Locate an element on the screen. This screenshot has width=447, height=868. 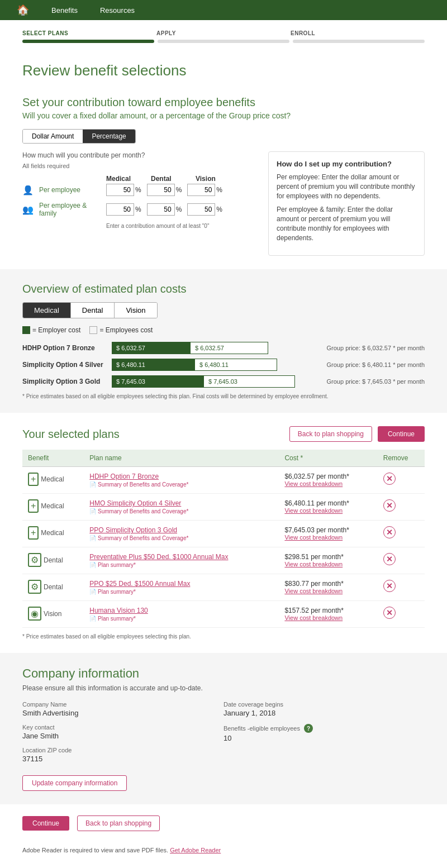
nav-resources: Resources is located at coordinates (117, 10).